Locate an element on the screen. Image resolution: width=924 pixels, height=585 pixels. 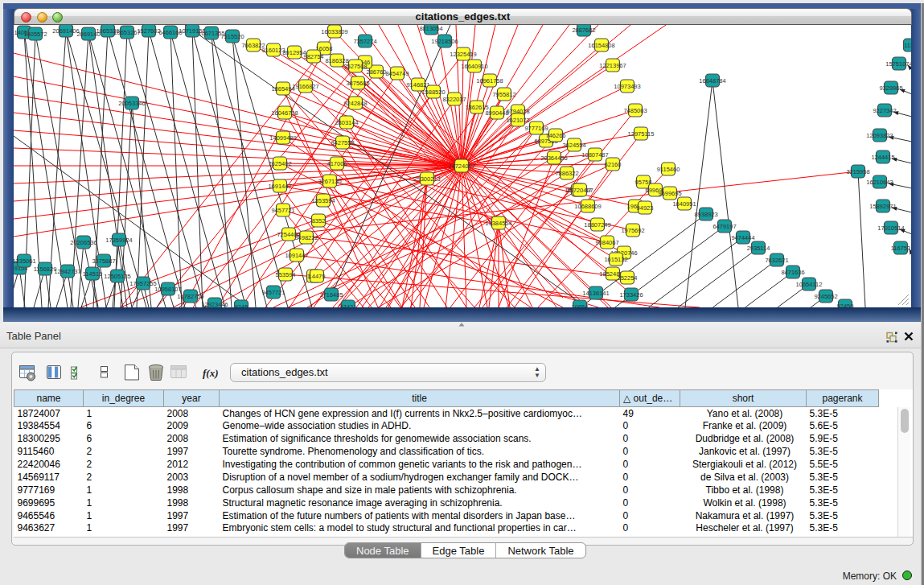
svg-text: 16033809 is located at coordinates (335, 32).